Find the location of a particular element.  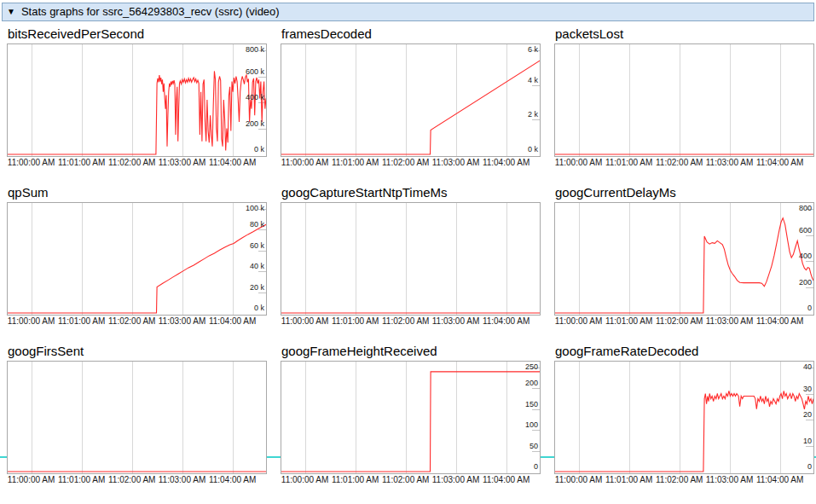

y-axis-label: 100 is located at coordinates (532, 425).